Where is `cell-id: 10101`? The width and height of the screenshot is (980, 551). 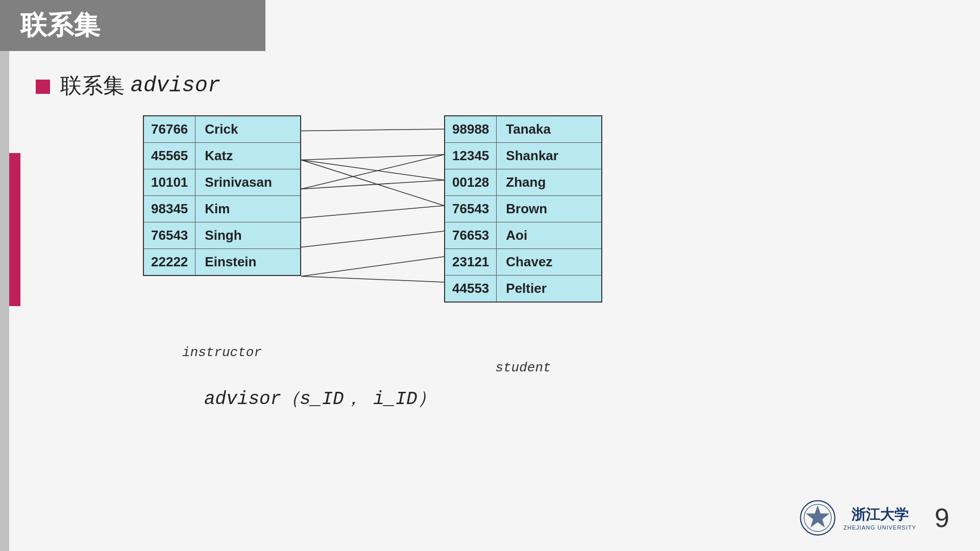 cell-id: 10101 is located at coordinates (169, 183).